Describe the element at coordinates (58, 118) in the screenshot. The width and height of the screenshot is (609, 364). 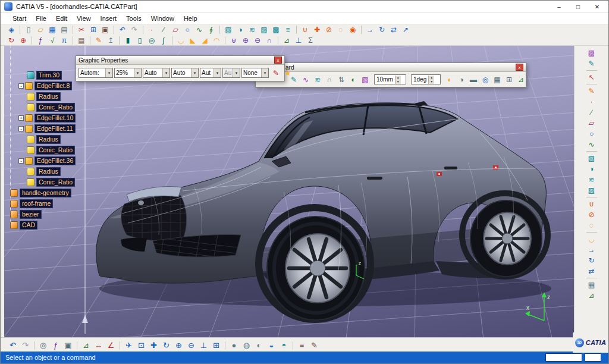
I see `tree-item-edgefillet-10: +EdgeFillet.10` at that location.